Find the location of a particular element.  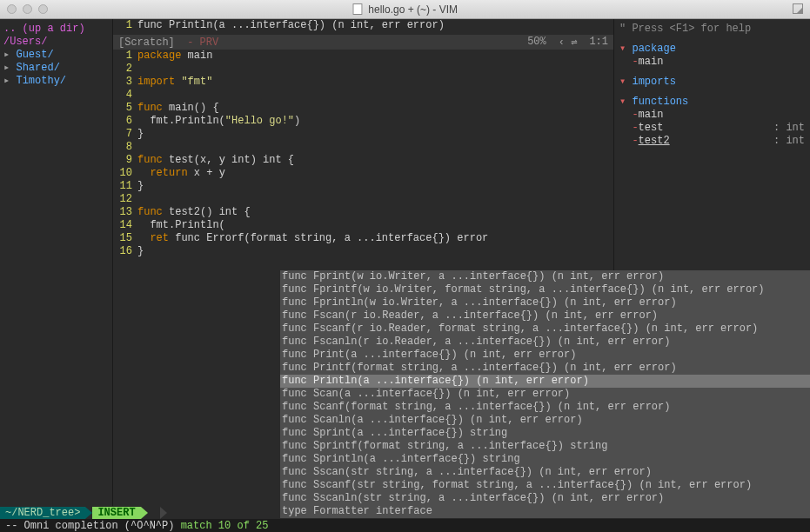

completion-item: func Scan(a ...interface{}) (n int, err … is located at coordinates (545, 395).